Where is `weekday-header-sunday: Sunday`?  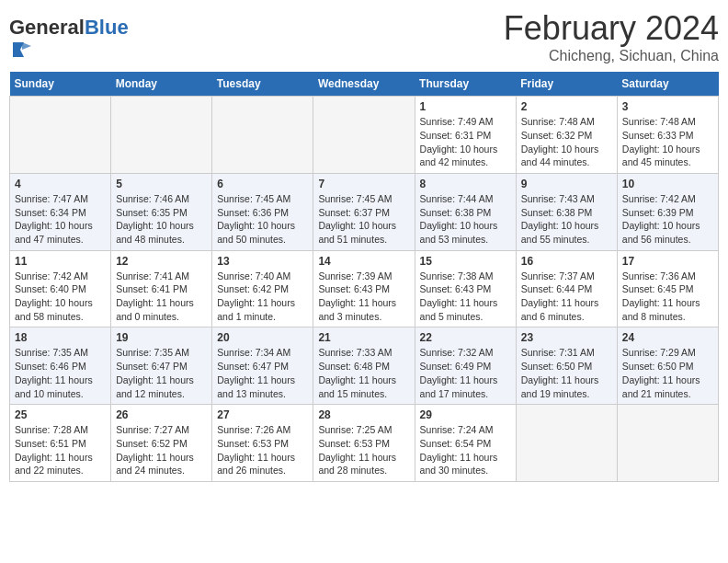
weekday-header-sunday: Sunday is located at coordinates (61, 85).